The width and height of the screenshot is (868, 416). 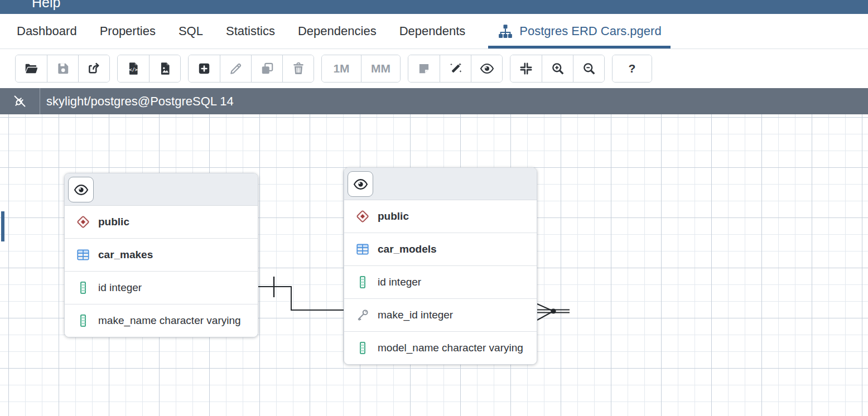 I want to click on tab-properties: Properties, so click(x=128, y=31).